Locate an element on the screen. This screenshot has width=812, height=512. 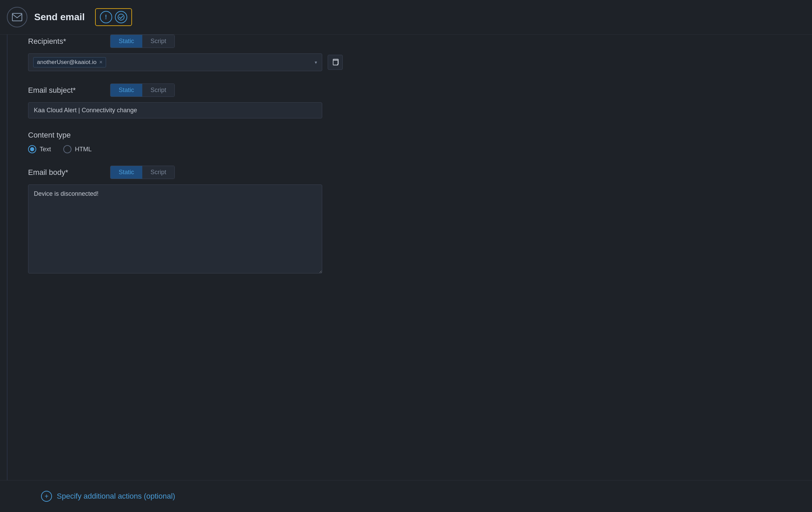
radio-text-inner is located at coordinates (32, 149).